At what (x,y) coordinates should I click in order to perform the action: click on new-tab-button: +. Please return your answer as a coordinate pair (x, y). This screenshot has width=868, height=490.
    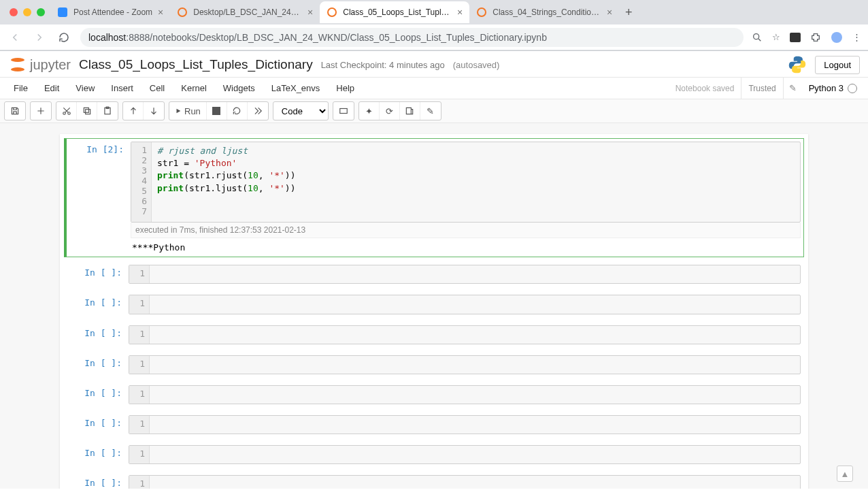
    Looking at the image, I should click on (629, 12).